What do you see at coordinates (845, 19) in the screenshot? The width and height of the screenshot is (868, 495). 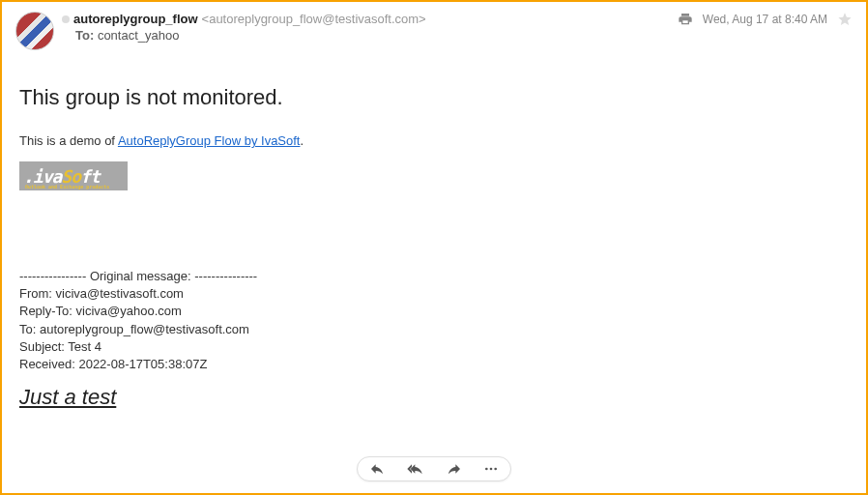 I see `star-icon` at bounding box center [845, 19].